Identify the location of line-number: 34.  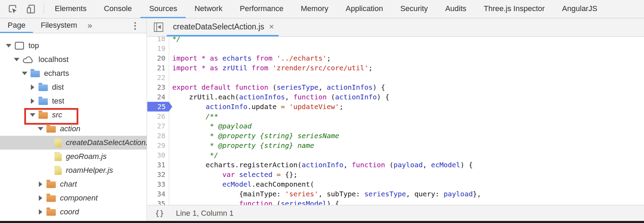
(158, 194).